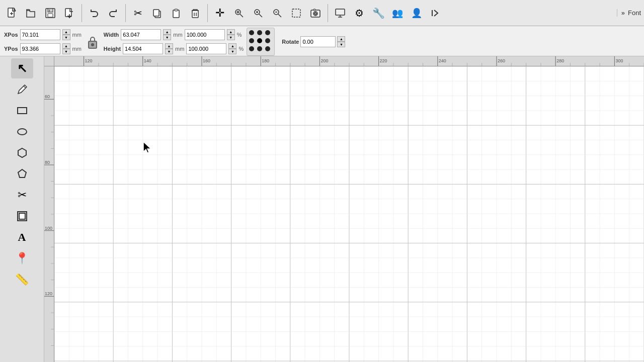 Image resolution: width=644 pixels, height=362 pixels. Describe the element at coordinates (50, 13) in the screenshot. I see `save-file-button` at that location.